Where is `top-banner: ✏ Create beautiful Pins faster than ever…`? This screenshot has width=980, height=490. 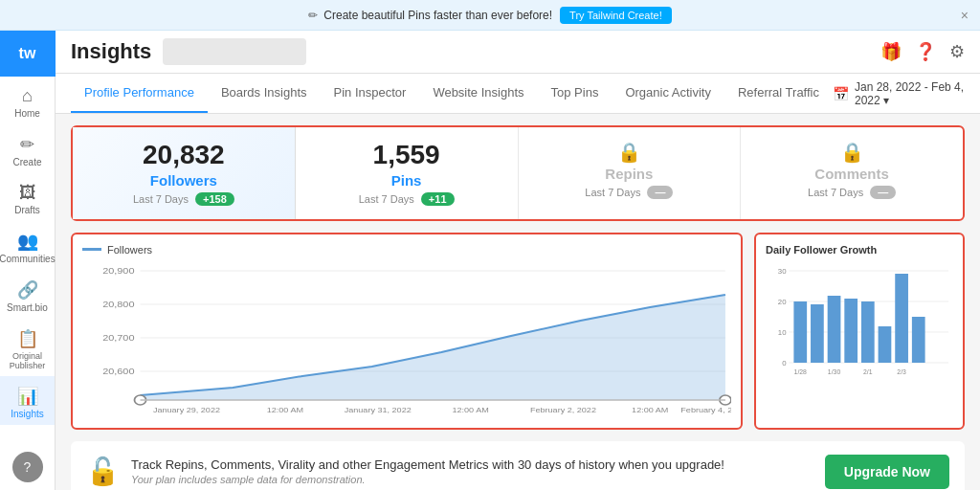
top-banner: ✏ Create beautiful Pins faster than ever… is located at coordinates (490, 15).